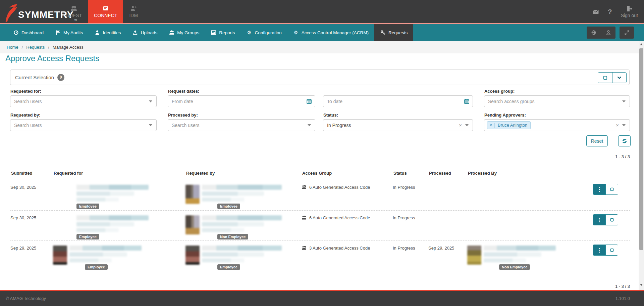 The width and height of the screenshot is (644, 306). I want to click on select-all-button, so click(605, 78).